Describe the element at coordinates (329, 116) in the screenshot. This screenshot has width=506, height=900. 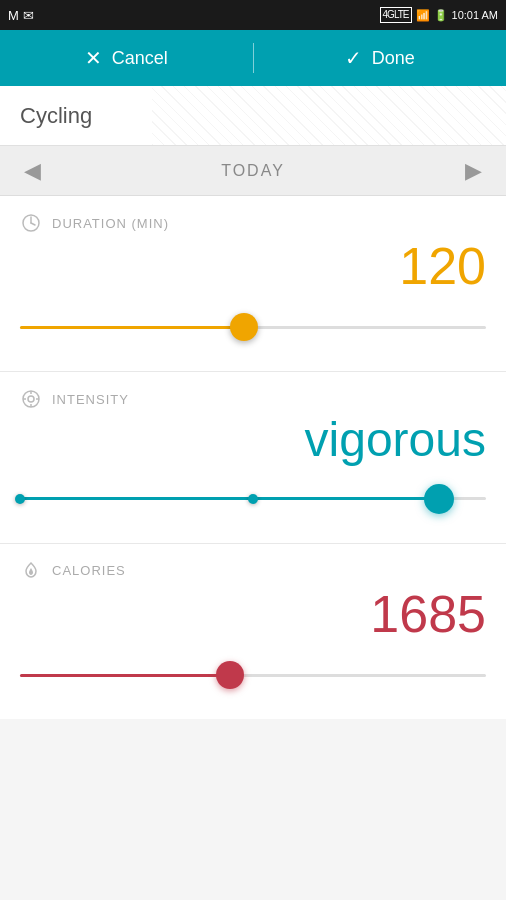
I see `activity-bg-pattern` at that location.